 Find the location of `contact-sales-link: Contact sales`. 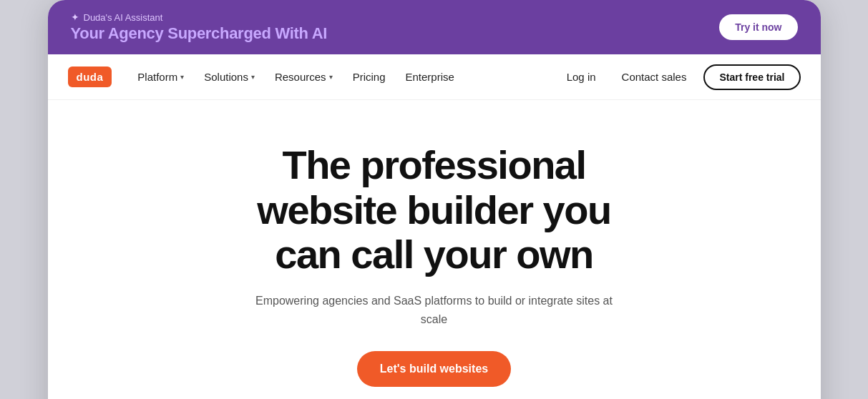

contact-sales-link: Contact sales is located at coordinates (654, 77).